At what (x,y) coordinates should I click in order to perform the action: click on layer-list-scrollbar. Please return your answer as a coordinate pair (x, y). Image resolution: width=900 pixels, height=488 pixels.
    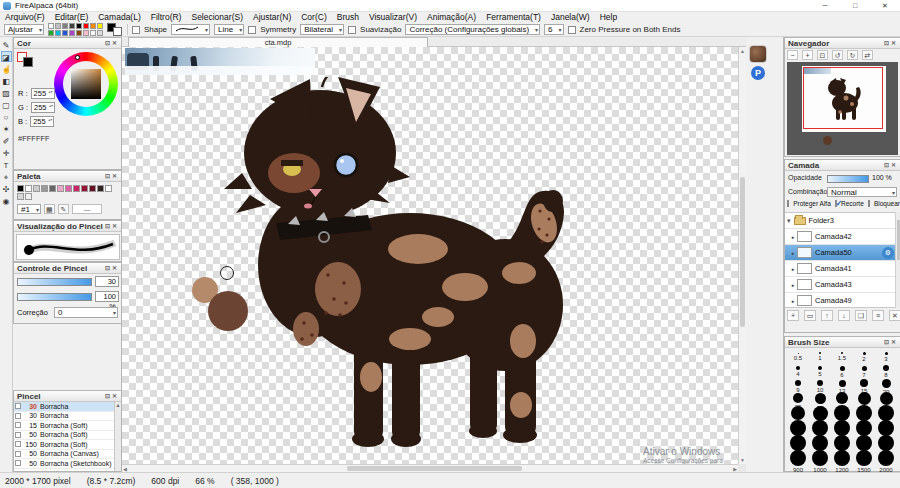
    Looking at the image, I should click on (898, 260).